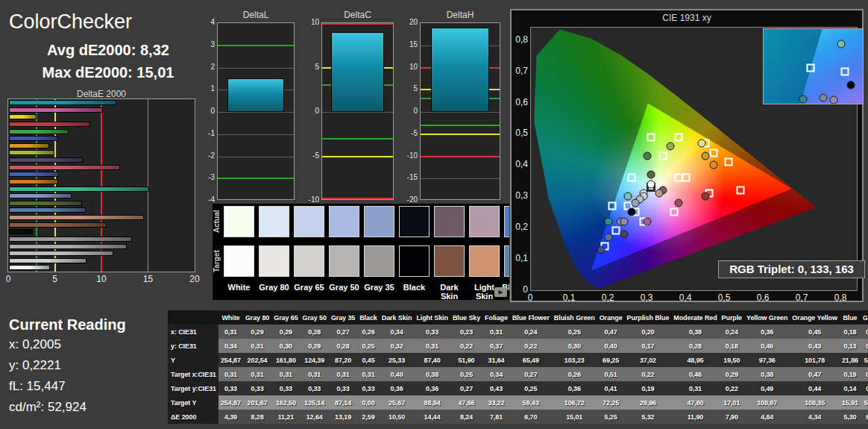 The image size is (868, 429). What do you see at coordinates (647, 221) in the screenshot?
I see `cie-measured-magenta` at bounding box center [647, 221].